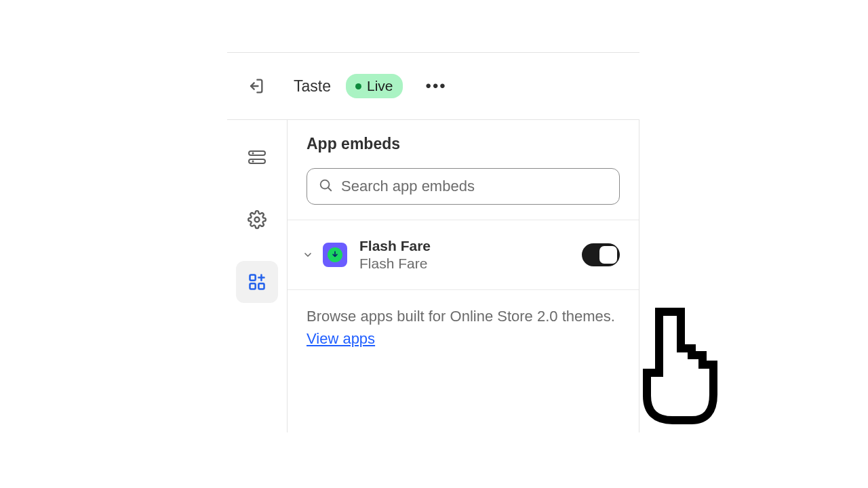 Image resolution: width=868 pixels, height=488 pixels. I want to click on toggle-knob, so click(608, 255).